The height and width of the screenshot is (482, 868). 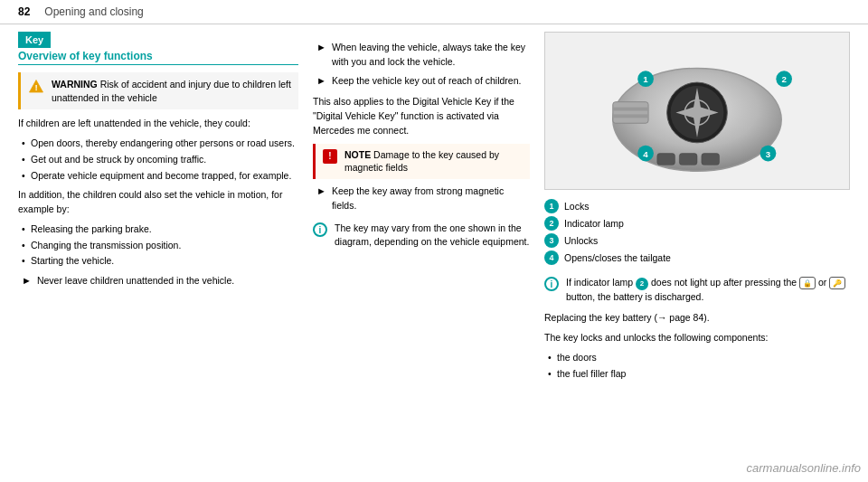 I want to click on info-text: The key may vary from the one shown in t…, so click(x=432, y=235).